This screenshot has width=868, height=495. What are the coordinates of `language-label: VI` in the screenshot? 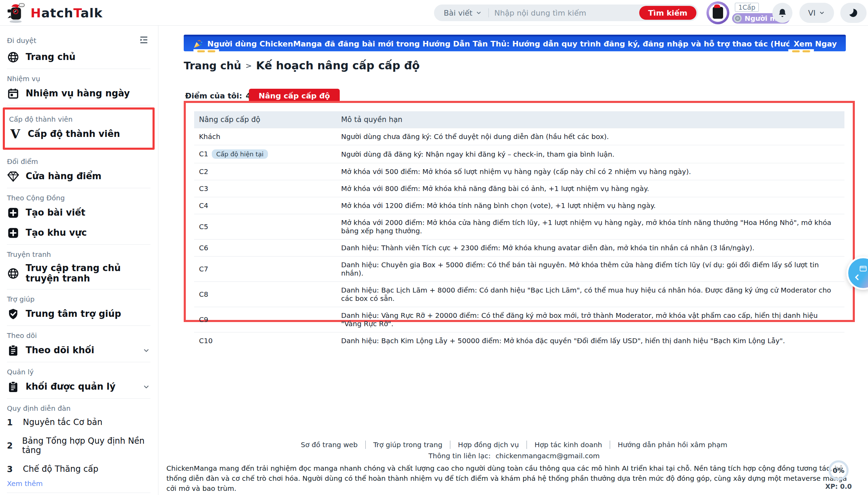 It's located at (812, 13).